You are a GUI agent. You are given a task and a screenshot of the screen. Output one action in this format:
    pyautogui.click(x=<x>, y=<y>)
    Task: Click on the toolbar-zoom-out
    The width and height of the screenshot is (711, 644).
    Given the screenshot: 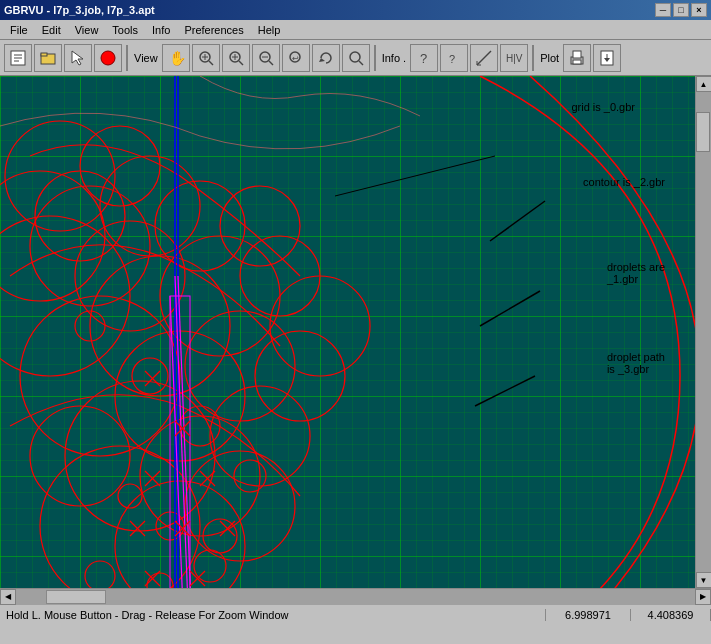 What is the action you would take?
    pyautogui.click(x=266, y=58)
    